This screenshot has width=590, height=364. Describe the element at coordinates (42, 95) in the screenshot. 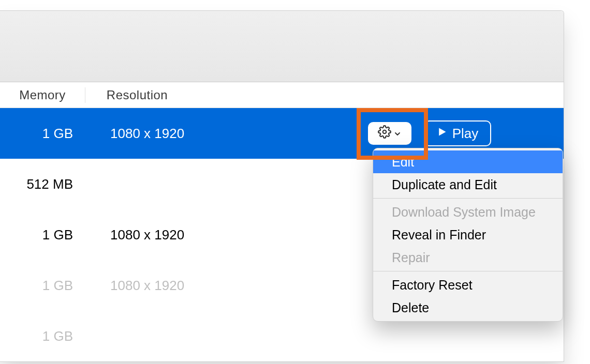

I see `column-header-memory: Memory` at that location.